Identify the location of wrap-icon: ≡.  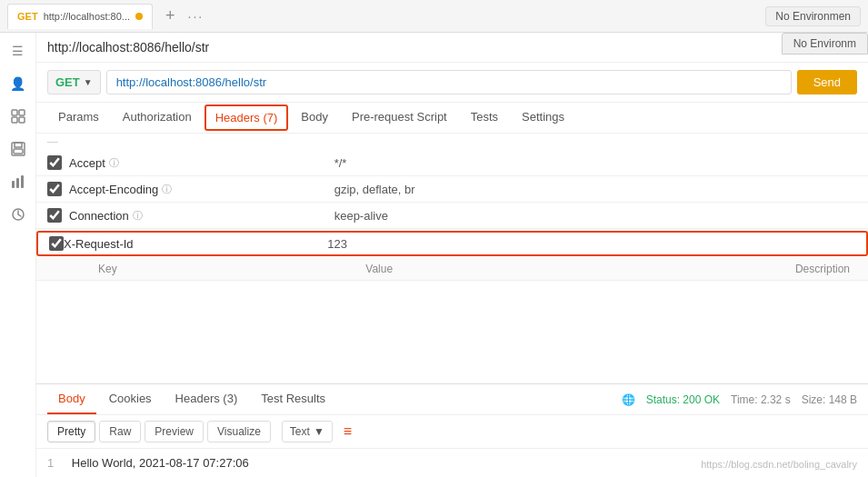
(347, 432).